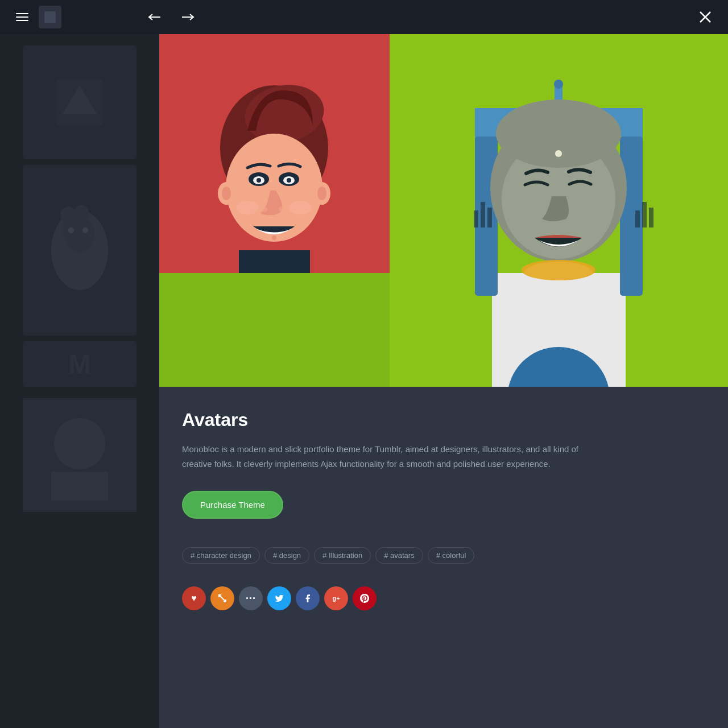  I want to click on prev-button, so click(155, 17).